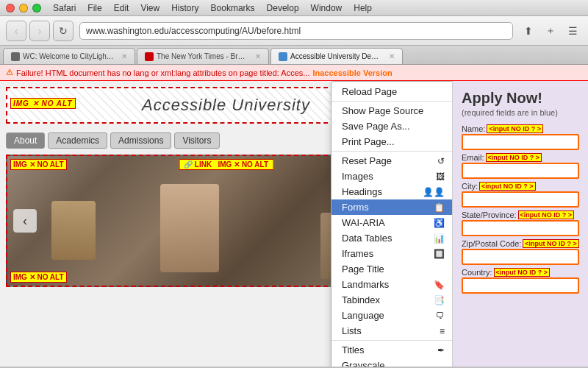 The height and width of the screenshot is (368, 588). What do you see at coordinates (363, 8) in the screenshot?
I see `menu-help: Help` at bounding box center [363, 8].